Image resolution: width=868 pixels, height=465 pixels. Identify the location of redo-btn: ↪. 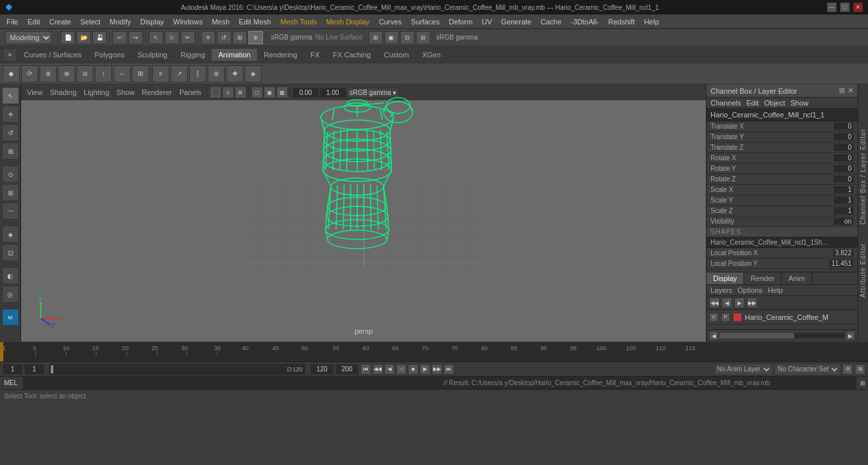
(136, 38).